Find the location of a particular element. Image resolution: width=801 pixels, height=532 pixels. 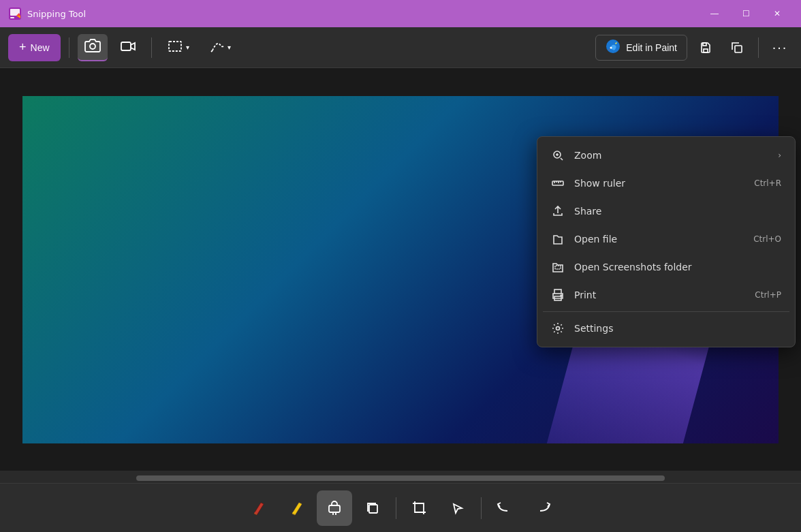

ruler-icon is located at coordinates (558, 183).